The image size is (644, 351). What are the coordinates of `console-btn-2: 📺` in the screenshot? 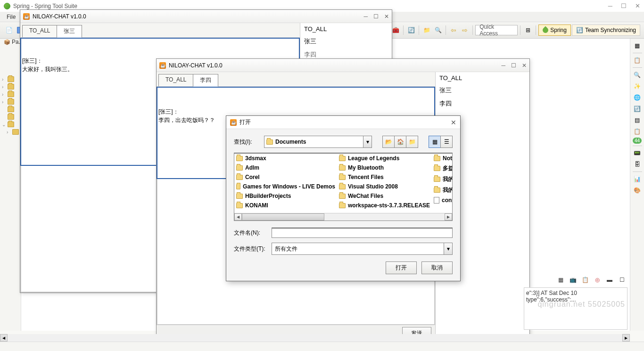 It's located at (573, 280).